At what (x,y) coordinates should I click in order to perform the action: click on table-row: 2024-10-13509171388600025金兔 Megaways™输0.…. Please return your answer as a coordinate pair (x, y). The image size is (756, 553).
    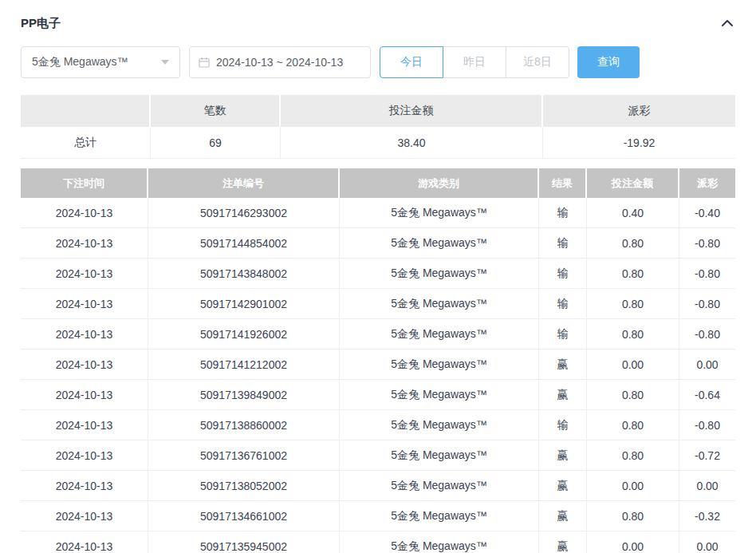
    Looking at the image, I should click on (378, 425).